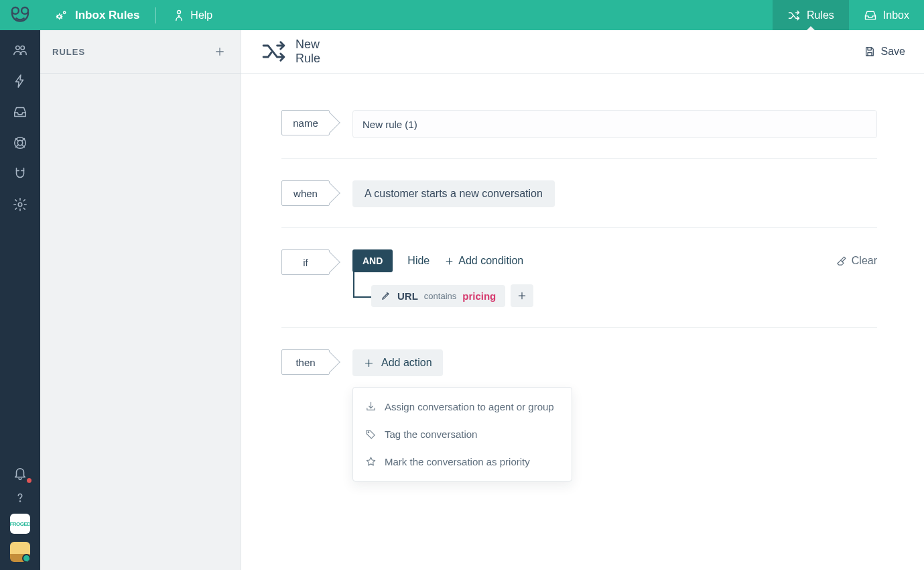 This screenshot has height=570, width=924. Describe the element at coordinates (438, 296) in the screenshot. I see `condition-chip: URL contains pricing` at that location.